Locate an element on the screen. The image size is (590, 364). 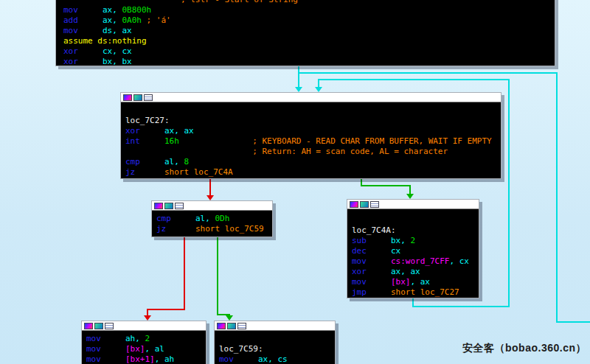
asm-token: , ah is located at coordinates (165, 360).